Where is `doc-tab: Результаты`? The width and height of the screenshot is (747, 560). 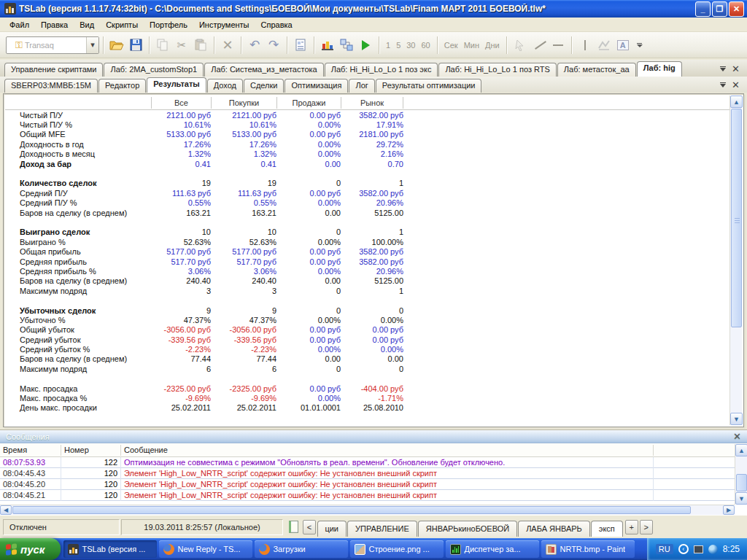 doc-tab: Результаты is located at coordinates (177, 85).